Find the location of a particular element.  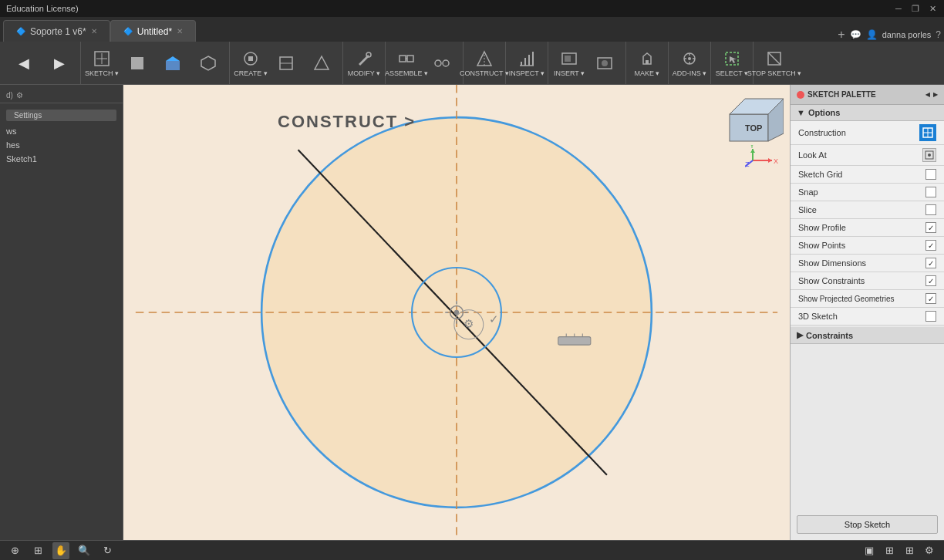

assemble-button: ASSEMBLE ▾ is located at coordinates (406, 63).